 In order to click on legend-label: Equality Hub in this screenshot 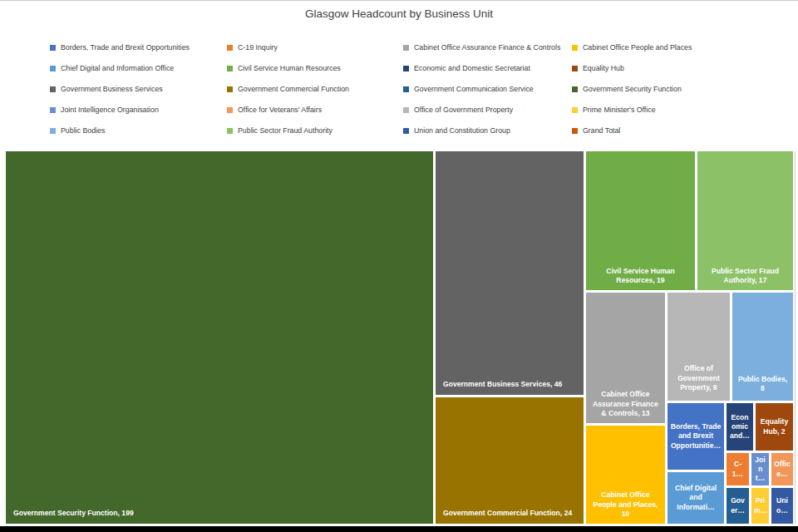, I will do `click(603, 68)`.